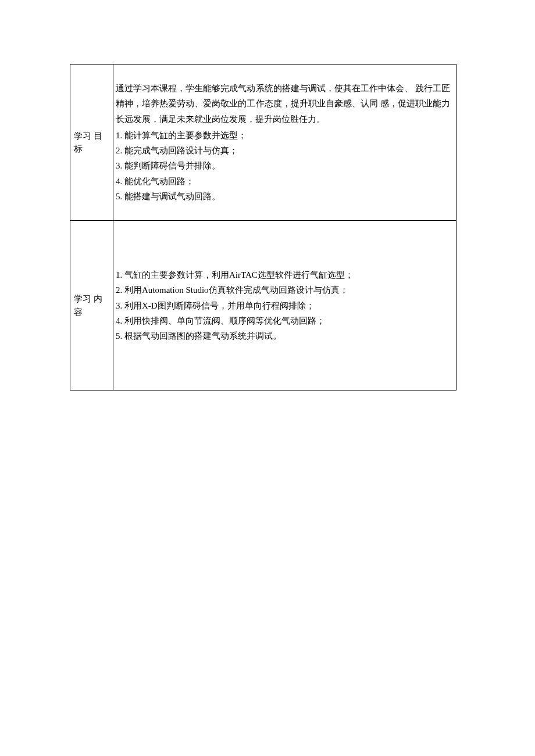  Describe the element at coordinates (285, 306) in the screenshot. I see `content-learning-contents: 1. 气缸的主要参数计算，利用AirTAC选型软件进行气缸选型； 2. 利用Au…` at that location.